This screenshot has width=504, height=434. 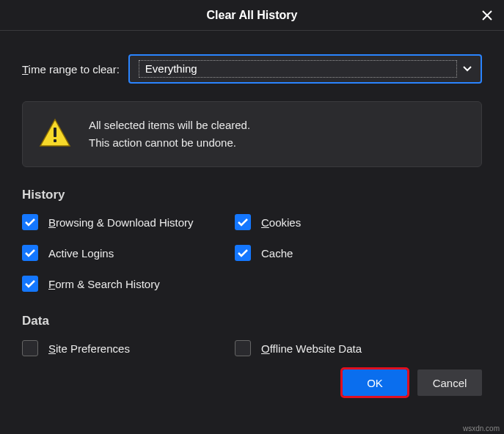 What do you see at coordinates (252, 321) in the screenshot?
I see `data-section-header: Data` at bounding box center [252, 321].